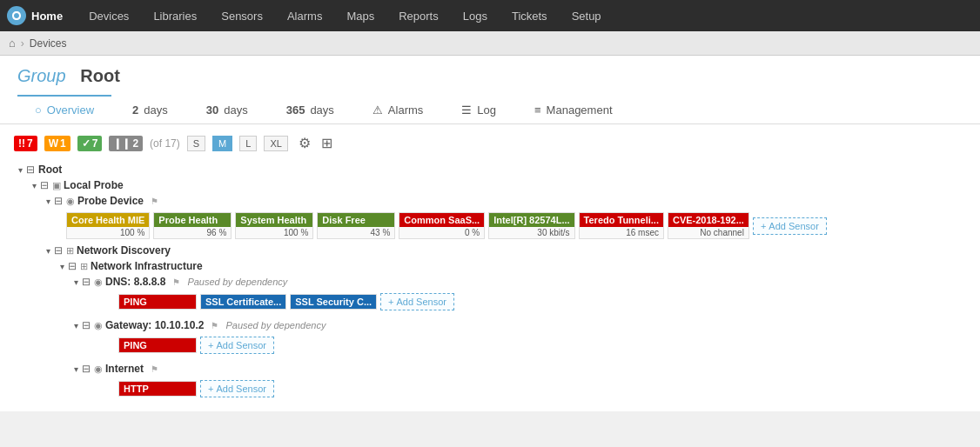  What do you see at coordinates (48, 202) in the screenshot?
I see `probe-device-toggle: ▾` at bounding box center [48, 202].